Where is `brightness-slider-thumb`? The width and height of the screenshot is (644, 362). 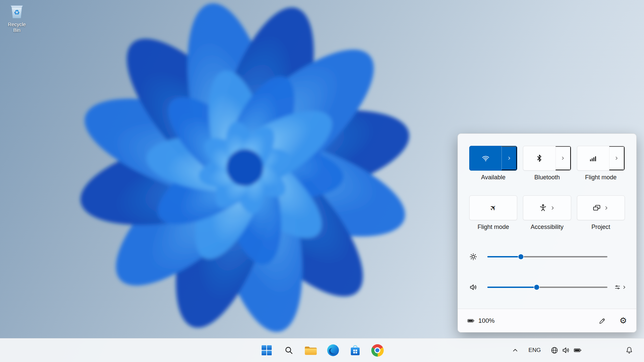
brightness-slider-thumb is located at coordinates (521, 257).